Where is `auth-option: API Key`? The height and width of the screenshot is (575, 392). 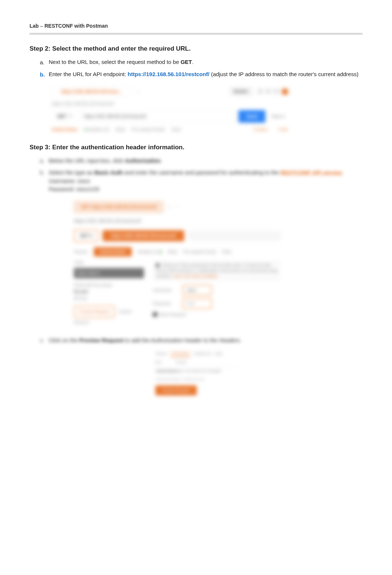
auth-option: API Key is located at coordinates (109, 299).